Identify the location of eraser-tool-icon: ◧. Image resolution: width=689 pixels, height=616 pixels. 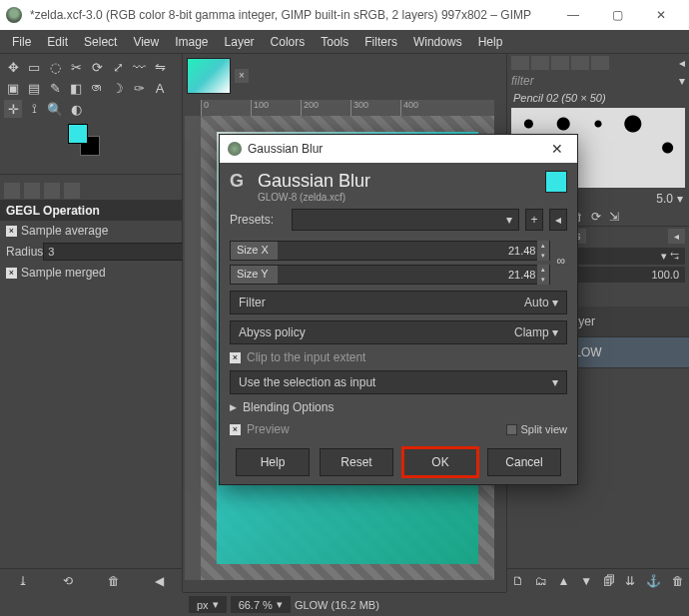
(76, 88).